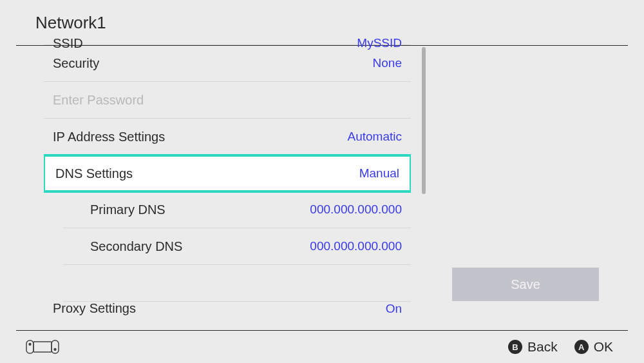  I want to click on scrollbar-thumb, so click(424, 121).